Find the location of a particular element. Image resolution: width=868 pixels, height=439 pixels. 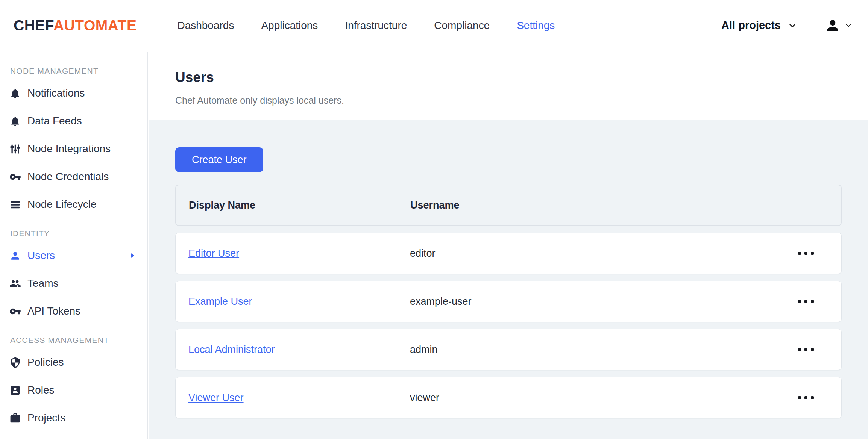

primary-nav: Dashboards Applications Infrastructure C… is located at coordinates (366, 26).